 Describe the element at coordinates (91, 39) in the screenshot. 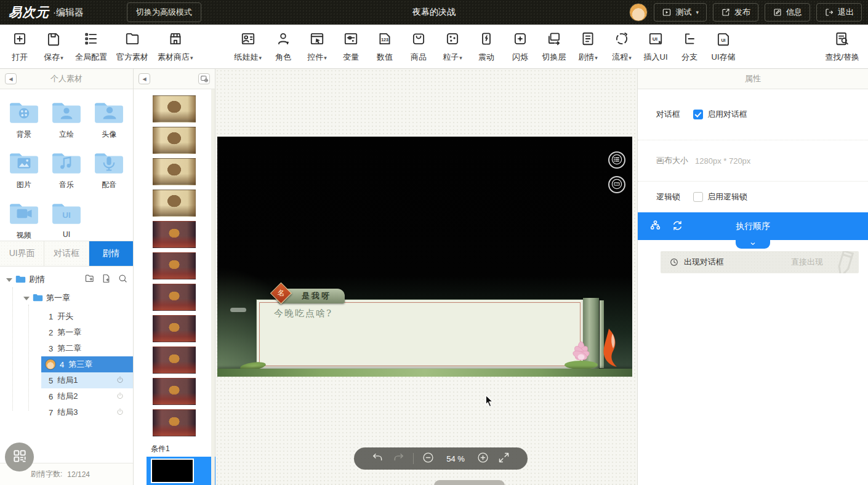

I see `config-icon` at that location.